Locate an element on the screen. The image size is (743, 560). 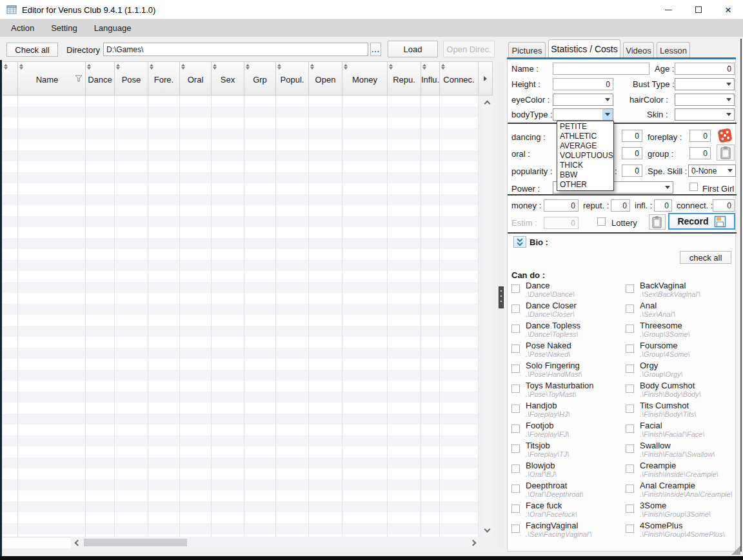
body-type-select is located at coordinates (583, 115).